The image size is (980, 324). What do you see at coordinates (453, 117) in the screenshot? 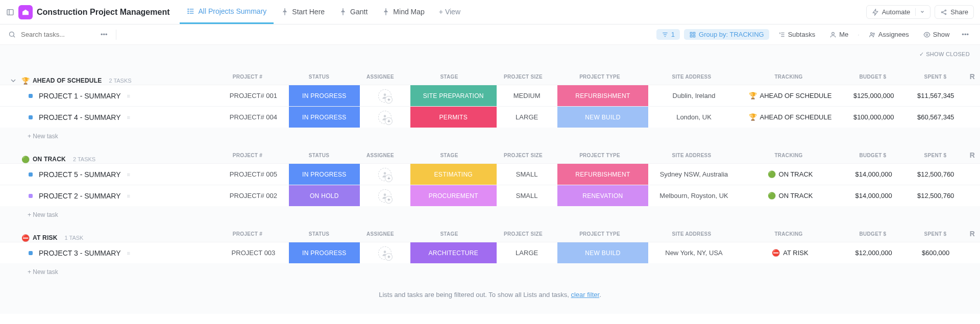
I see `stage-cell: PERMITS` at bounding box center [453, 117].